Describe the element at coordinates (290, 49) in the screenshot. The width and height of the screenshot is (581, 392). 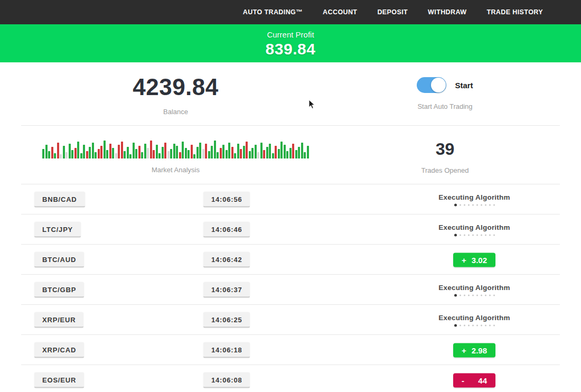
I see `current-profit-value: 839.84` at that location.